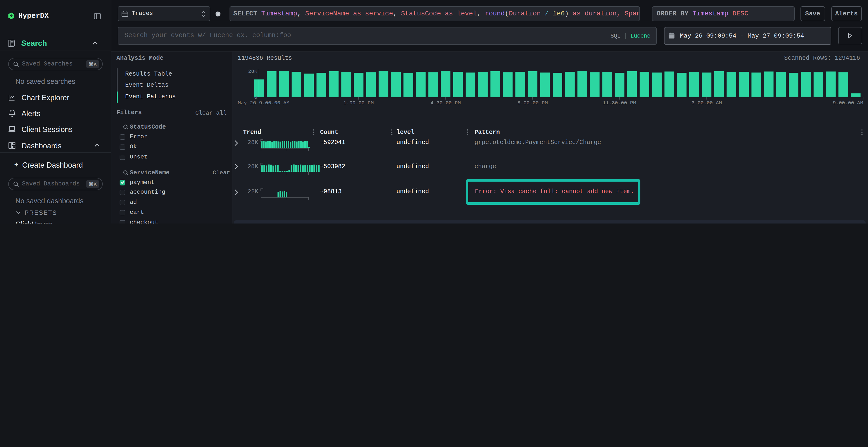 Image resolution: width=868 pixels, height=447 pixels. What do you see at coordinates (706, 103) in the screenshot?
I see `svg-text: 3:00:00 AM` at bounding box center [706, 103].